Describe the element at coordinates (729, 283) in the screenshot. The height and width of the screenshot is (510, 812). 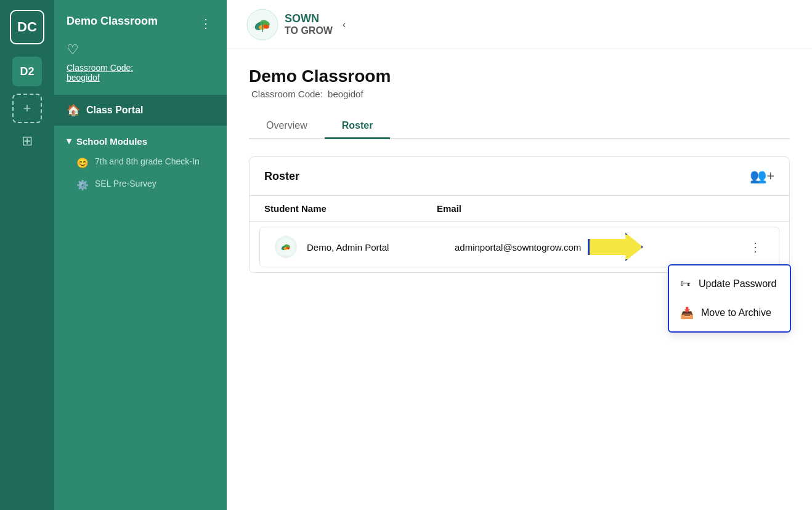
I see `update-password-button: 🗝 Update Password` at that location.